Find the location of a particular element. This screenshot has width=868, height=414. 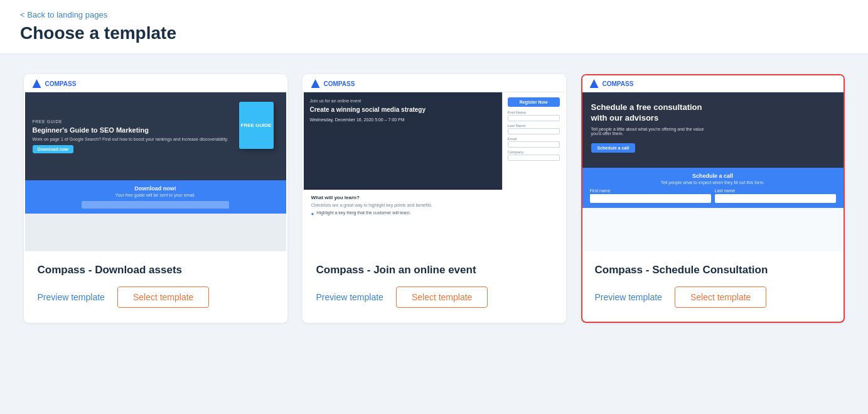

back-link: < Back to landing pages is located at coordinates (434, 15).